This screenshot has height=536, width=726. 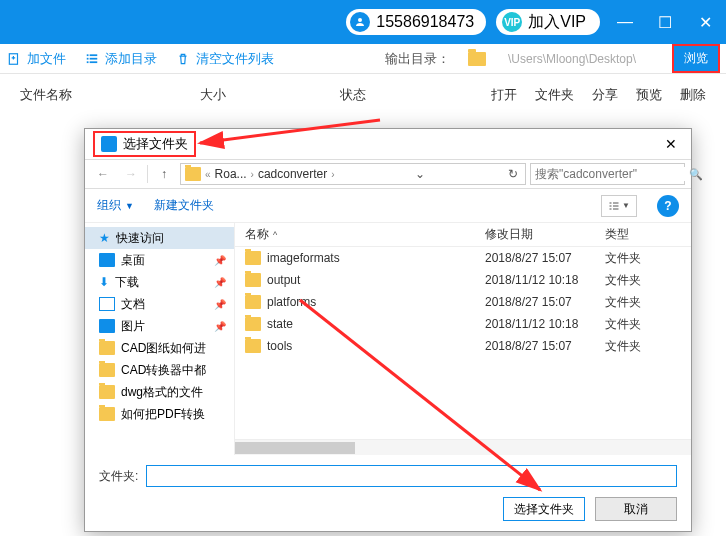 What do you see at coordinates (463, 346) in the screenshot?
I see `file-row: tools 2018/8/27 15:07 文件夹` at bounding box center [463, 346].